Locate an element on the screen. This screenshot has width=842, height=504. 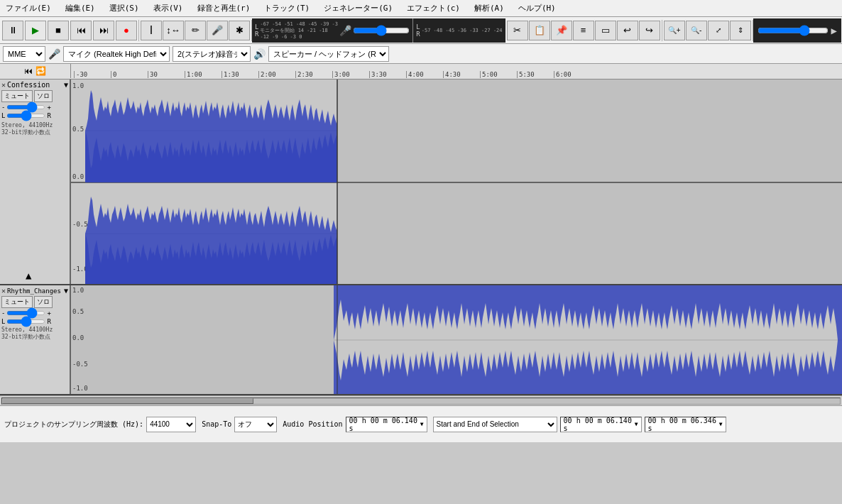
playback-level-slider is located at coordinates (793, 31).